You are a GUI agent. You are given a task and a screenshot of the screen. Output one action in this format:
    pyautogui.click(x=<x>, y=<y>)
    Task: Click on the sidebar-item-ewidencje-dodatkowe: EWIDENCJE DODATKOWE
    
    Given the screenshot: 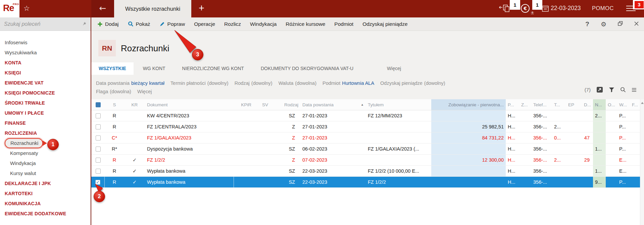 What is the action you would take?
    pyautogui.click(x=45, y=214)
    